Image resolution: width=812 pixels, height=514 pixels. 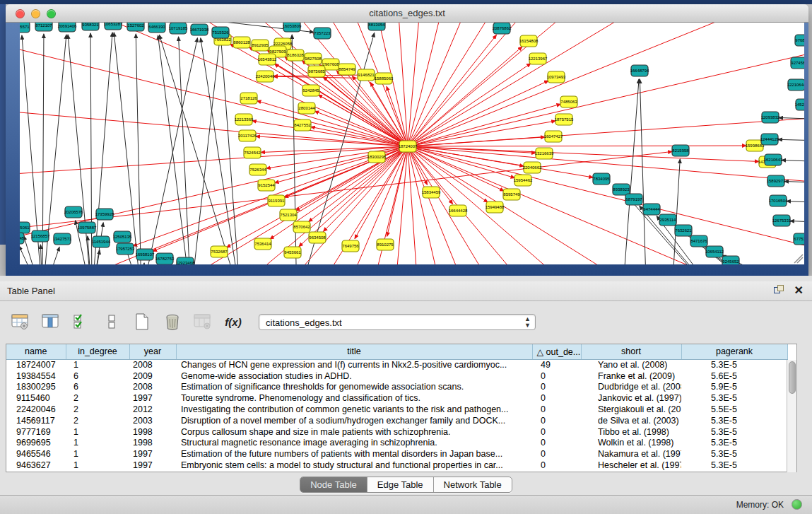 I want to click on table-row: 2242004622012Investigating the contribut…, so click(x=397, y=409).